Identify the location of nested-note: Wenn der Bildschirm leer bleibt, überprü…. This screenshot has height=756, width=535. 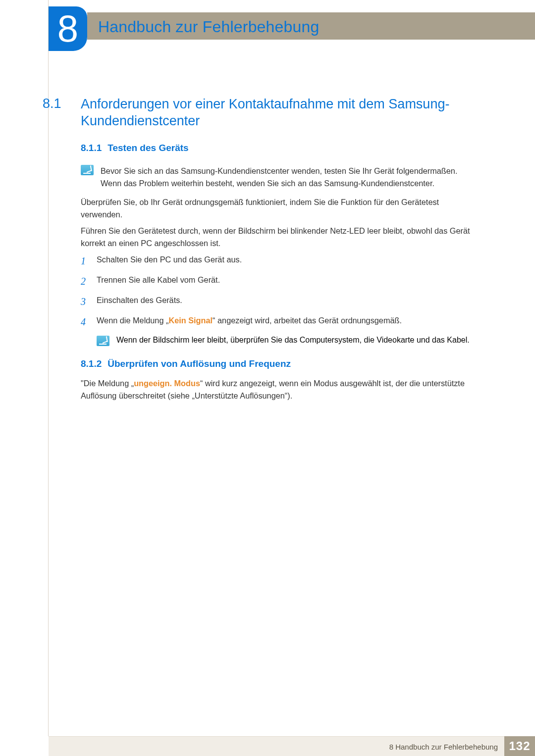
(285, 341).